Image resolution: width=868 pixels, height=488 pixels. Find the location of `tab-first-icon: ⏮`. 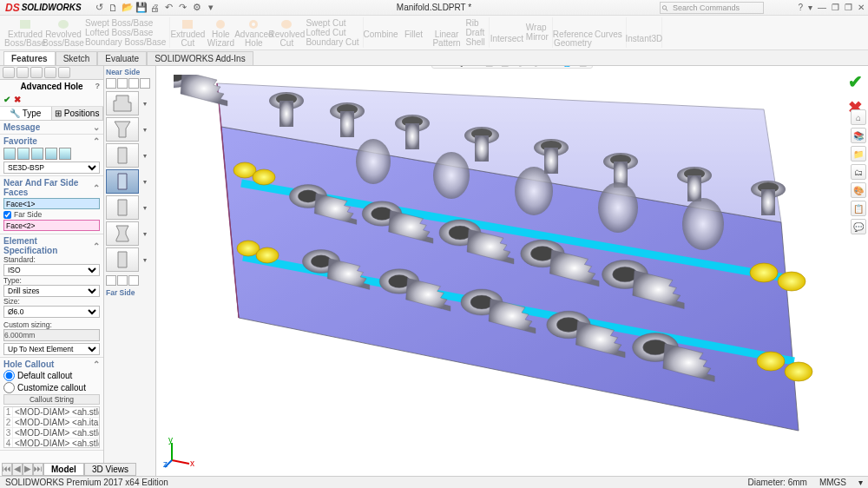

tab-first-icon: ⏮ is located at coordinates (7, 469).